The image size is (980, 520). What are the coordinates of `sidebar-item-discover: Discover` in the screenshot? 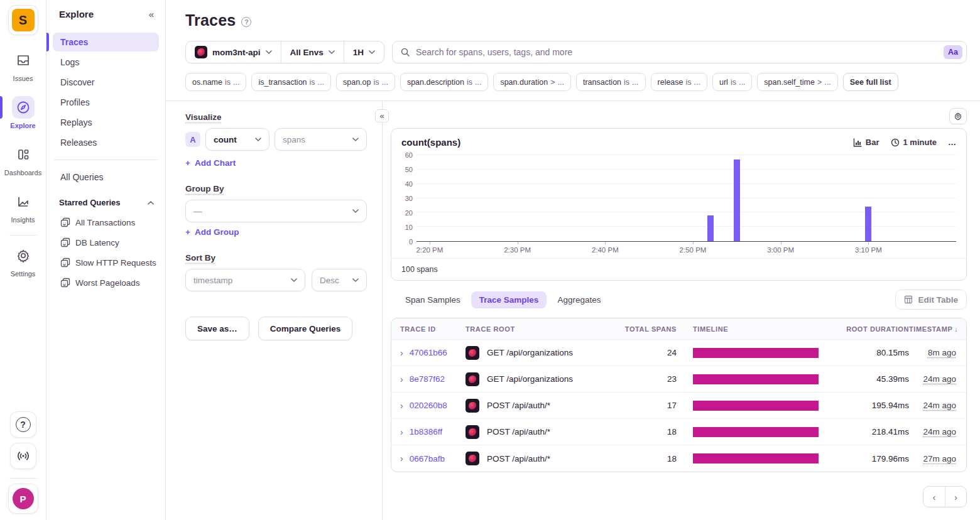 It's located at (106, 82).